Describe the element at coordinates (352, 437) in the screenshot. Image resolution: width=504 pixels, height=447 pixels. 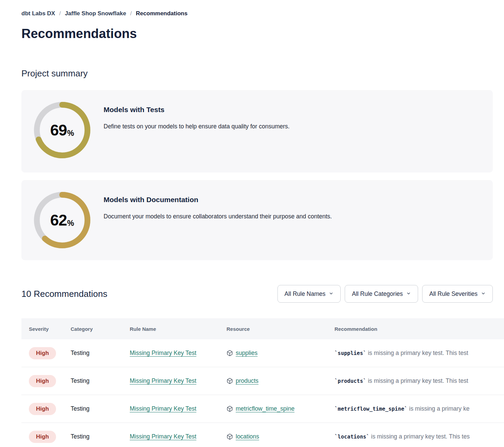
I see `resource-code-snippet: `locations`` at that location.